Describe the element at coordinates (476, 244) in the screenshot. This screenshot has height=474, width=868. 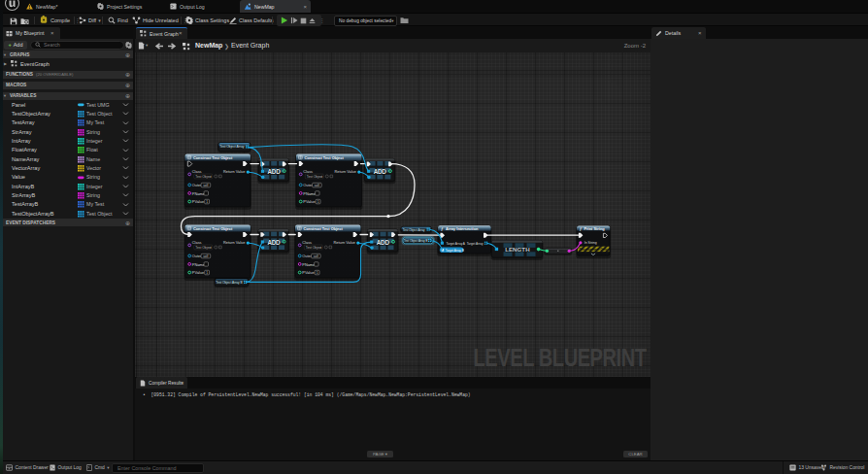
I see `svg-text: Target Array` at that location.